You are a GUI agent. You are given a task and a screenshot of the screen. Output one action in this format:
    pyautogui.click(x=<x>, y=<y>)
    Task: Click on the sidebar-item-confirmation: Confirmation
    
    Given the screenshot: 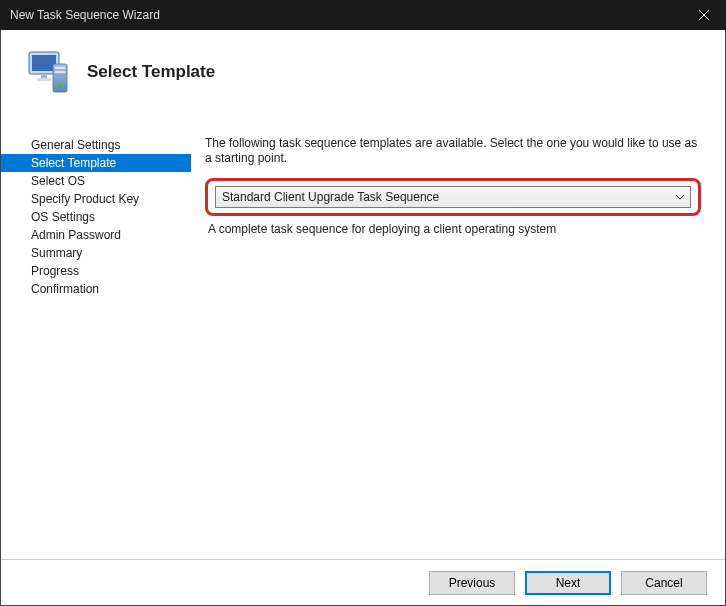 What is the action you would take?
    pyautogui.click(x=96, y=289)
    